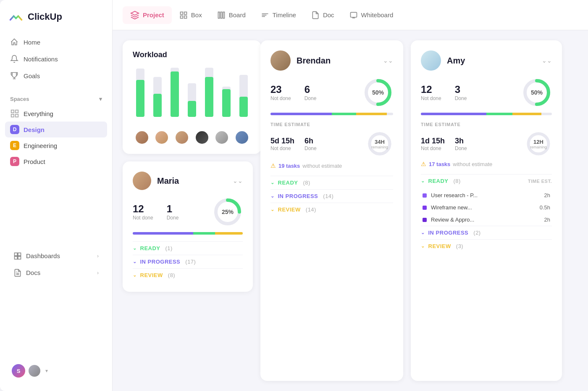 The image size is (588, 391). I want to click on brendan-inprogress-arrow: ⌄, so click(273, 196).